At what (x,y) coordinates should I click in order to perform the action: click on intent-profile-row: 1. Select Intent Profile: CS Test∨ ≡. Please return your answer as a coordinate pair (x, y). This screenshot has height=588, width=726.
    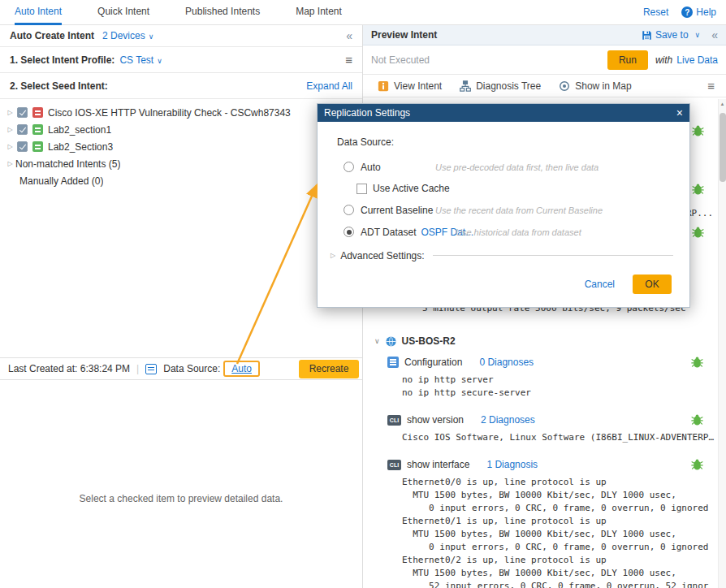
    Looking at the image, I should click on (181, 60).